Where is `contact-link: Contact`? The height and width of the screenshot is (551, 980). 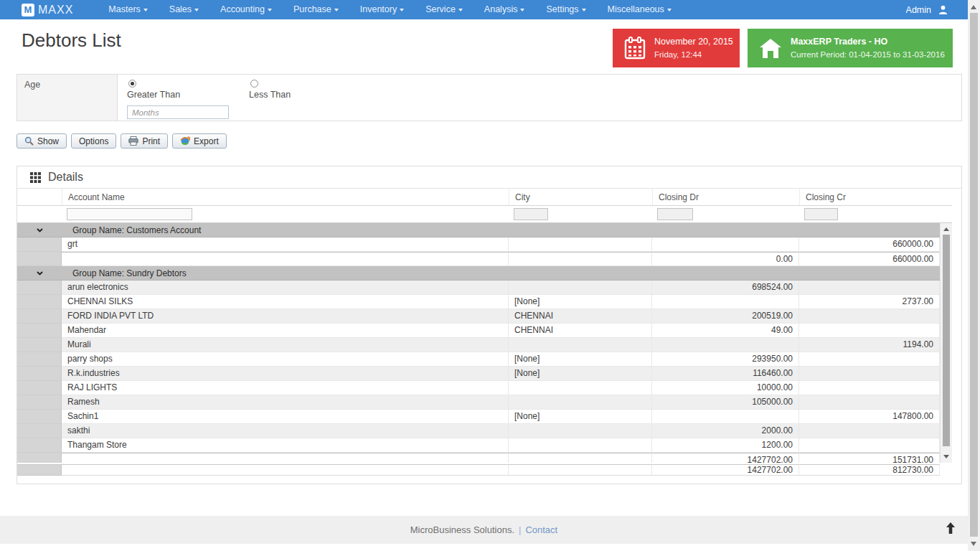 contact-link: Contact is located at coordinates (541, 529).